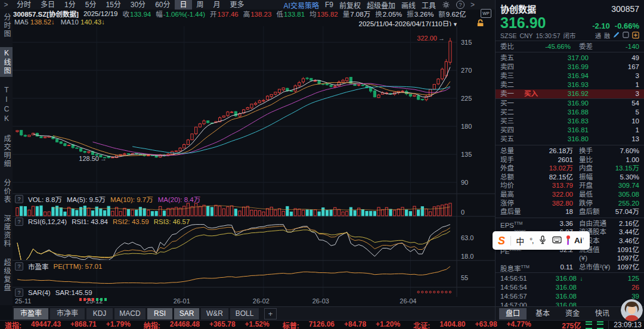  I want to click on bid-row-买二: 买二316.885, so click(570, 112).